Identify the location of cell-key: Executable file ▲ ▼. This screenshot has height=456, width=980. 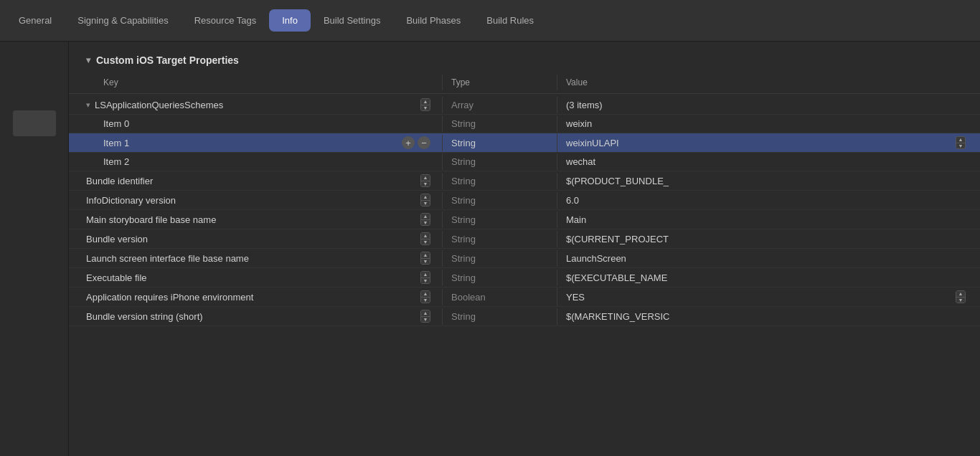
(255, 277).